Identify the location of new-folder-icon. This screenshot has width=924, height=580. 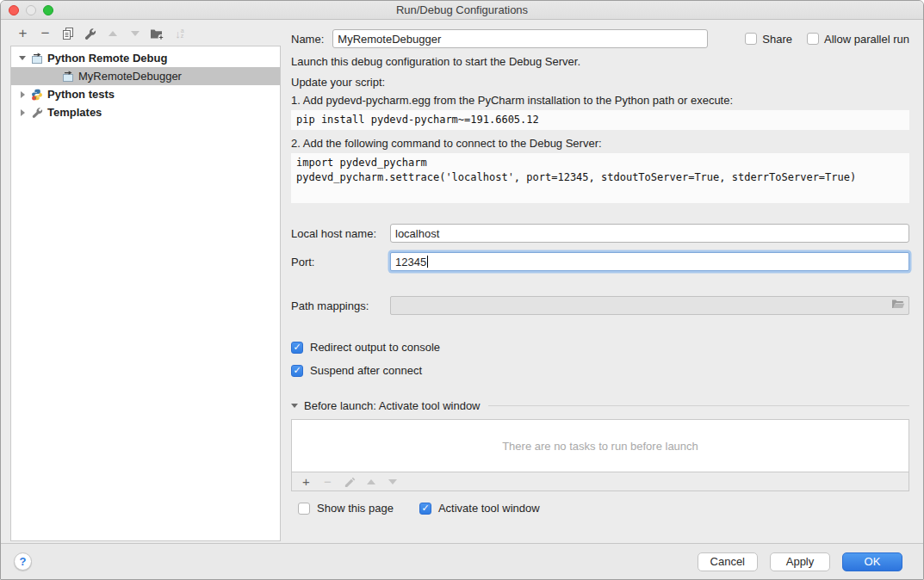
(157, 34).